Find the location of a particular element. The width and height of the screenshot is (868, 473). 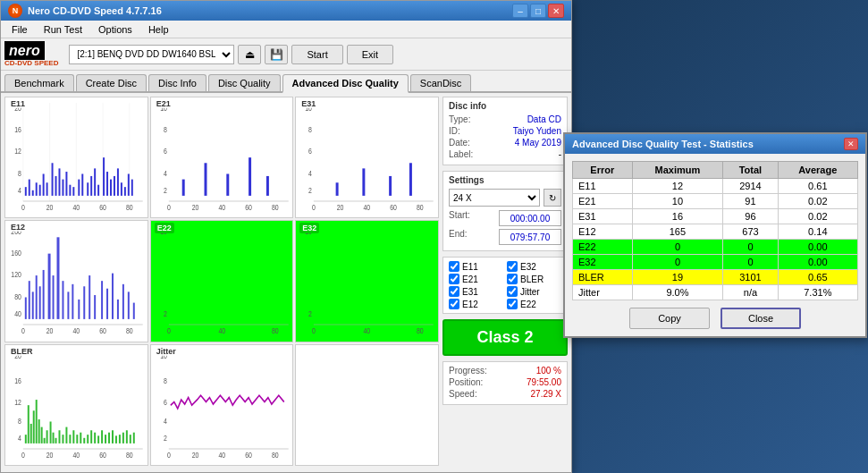

eject-icon-button: ⏏ is located at coordinates (249, 55).